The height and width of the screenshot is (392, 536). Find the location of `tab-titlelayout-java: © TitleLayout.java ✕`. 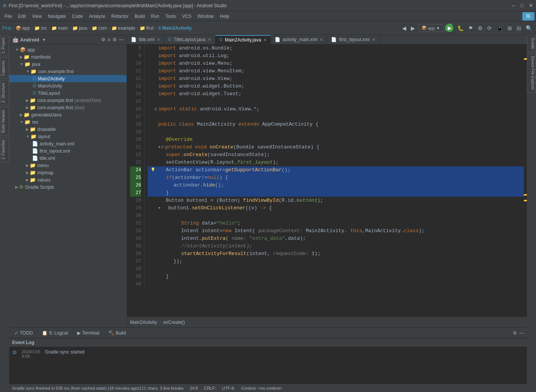

tab-titlelayout-java: © TitleLayout.java ✕ is located at coordinates (190, 40).